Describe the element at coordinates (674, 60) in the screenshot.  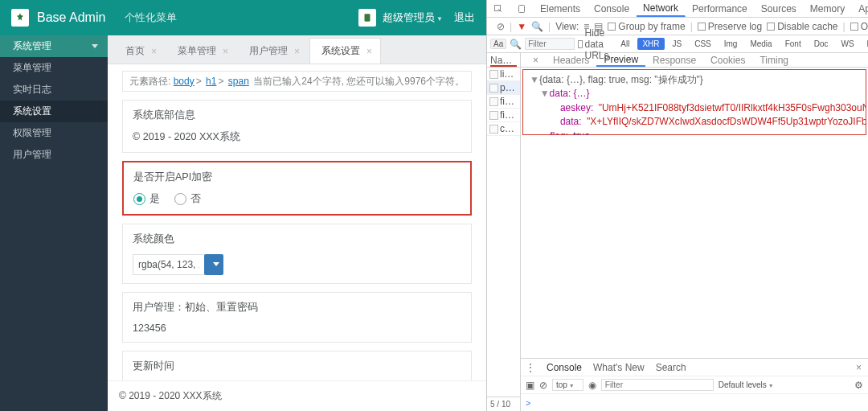
I see `detail-response: Response` at that location.